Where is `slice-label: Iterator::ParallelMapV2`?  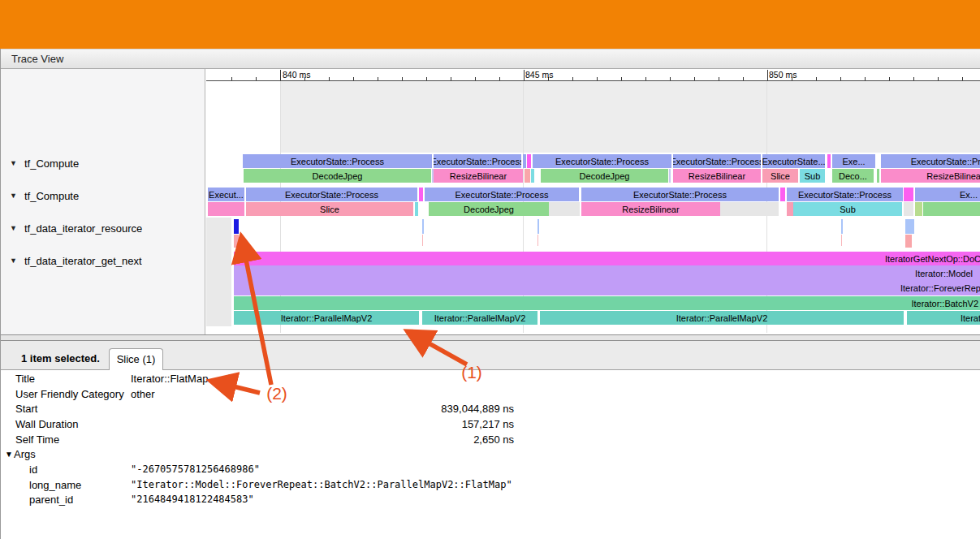 slice-label: Iterator::ParallelMapV2 is located at coordinates (723, 318).